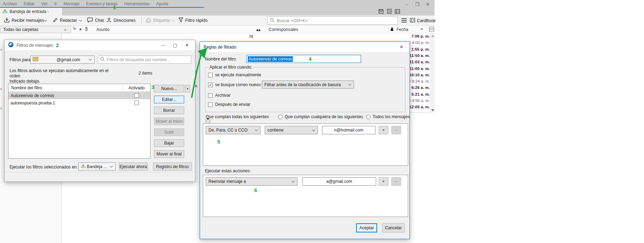 This screenshot has width=644, height=243. What do you see at coordinates (72, 4) in the screenshot?
I see `menu-mensaje: Mensaje` at bounding box center [72, 4].